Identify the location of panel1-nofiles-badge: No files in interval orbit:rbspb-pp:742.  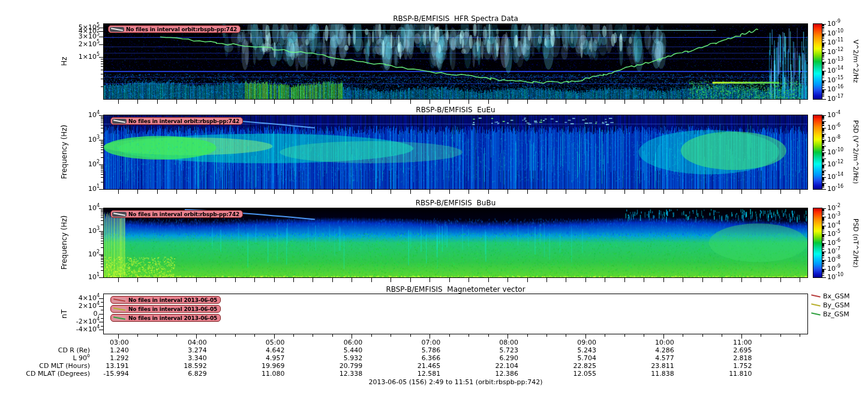
(174, 29).